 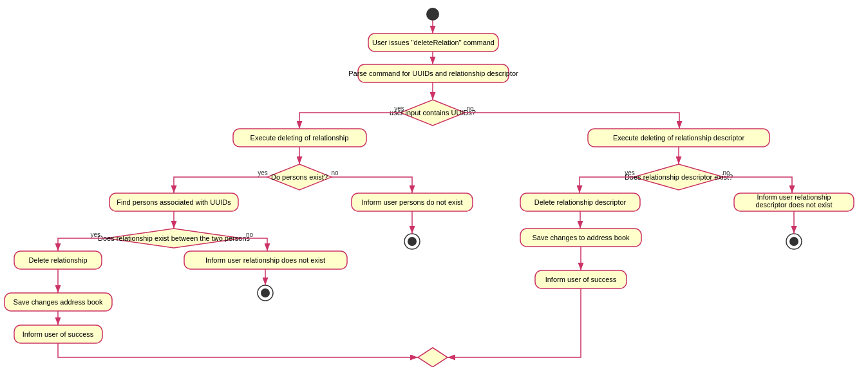 I want to click on label-d4-no: no, so click(x=250, y=234).